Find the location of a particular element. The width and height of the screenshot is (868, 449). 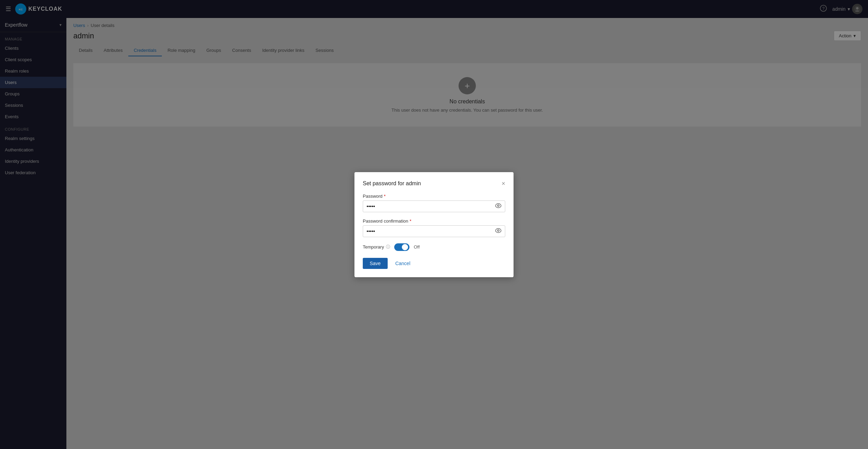

save-button: Save is located at coordinates (375, 263).